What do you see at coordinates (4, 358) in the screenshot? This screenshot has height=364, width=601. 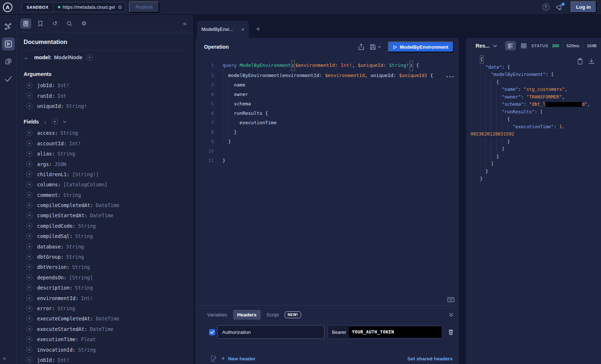 I see `expand-rail-button: »` at bounding box center [4, 358].